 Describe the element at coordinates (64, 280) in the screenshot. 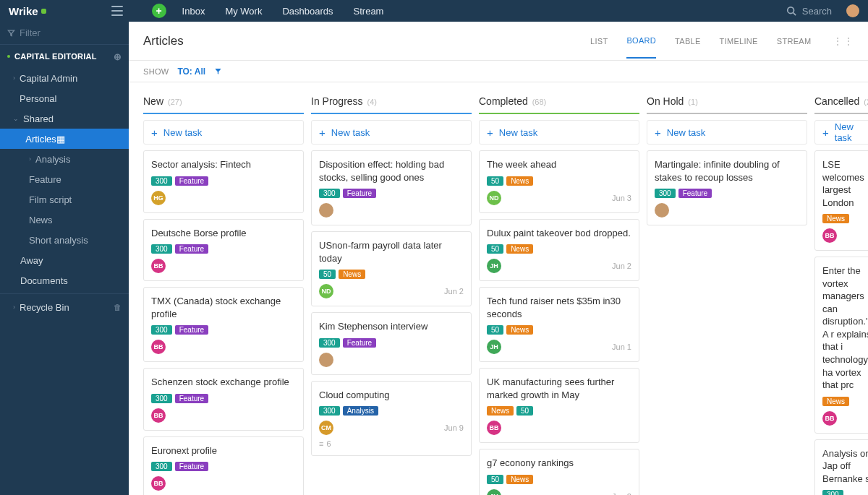

I see `sidebar-item-documents: Documents` at that location.